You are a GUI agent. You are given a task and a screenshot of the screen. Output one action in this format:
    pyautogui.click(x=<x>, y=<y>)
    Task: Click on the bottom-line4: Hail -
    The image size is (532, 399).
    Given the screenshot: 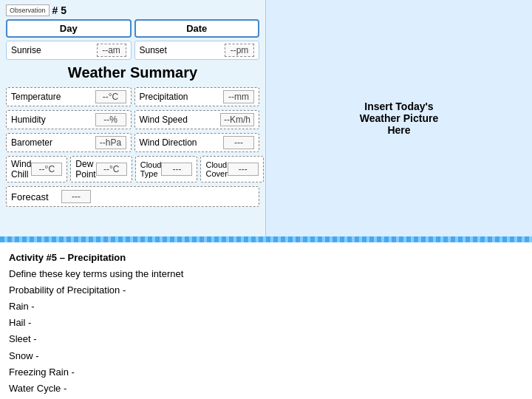 What is the action you would take?
    pyautogui.click(x=266, y=323)
    